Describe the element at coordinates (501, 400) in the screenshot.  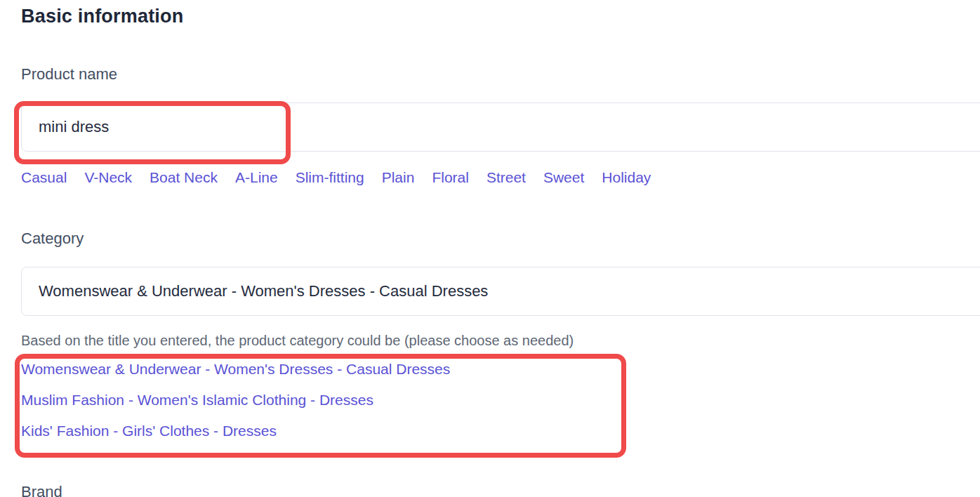
I see `category-suggestion-muslim-fashion: Muslim Fashion - Women's Islamic Clothin…` at that location.